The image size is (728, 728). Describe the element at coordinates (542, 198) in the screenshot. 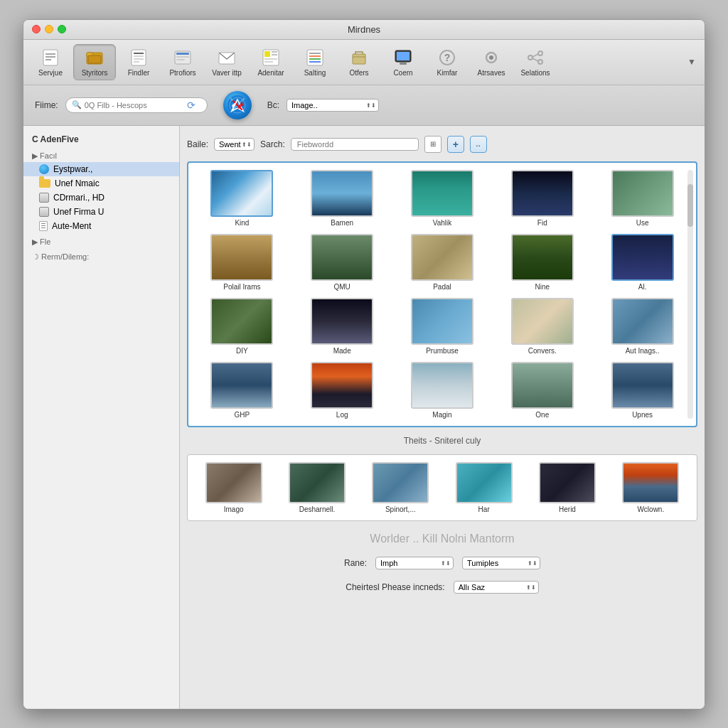

I see `image-item-fid: Fid` at that location.